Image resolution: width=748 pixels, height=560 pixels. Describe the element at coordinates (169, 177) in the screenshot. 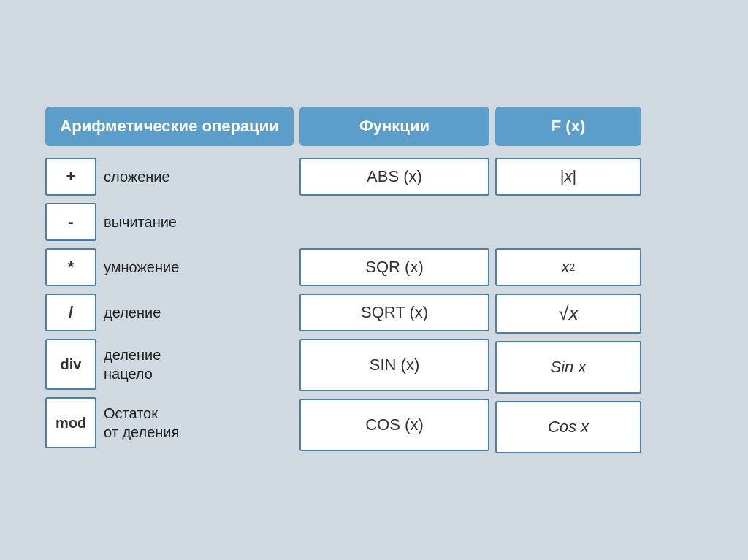

I see `arith-item-plus: + сложение` at that location.